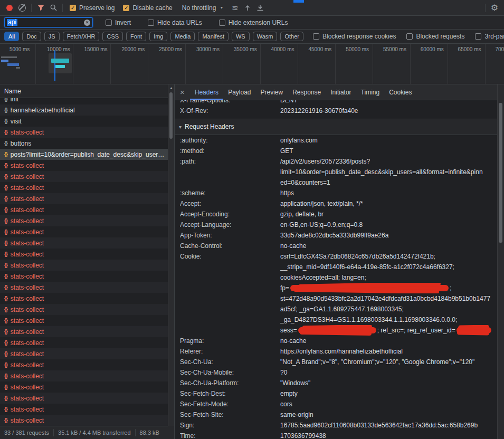  I want to click on network-conditions-button: ≋, so click(235, 8).